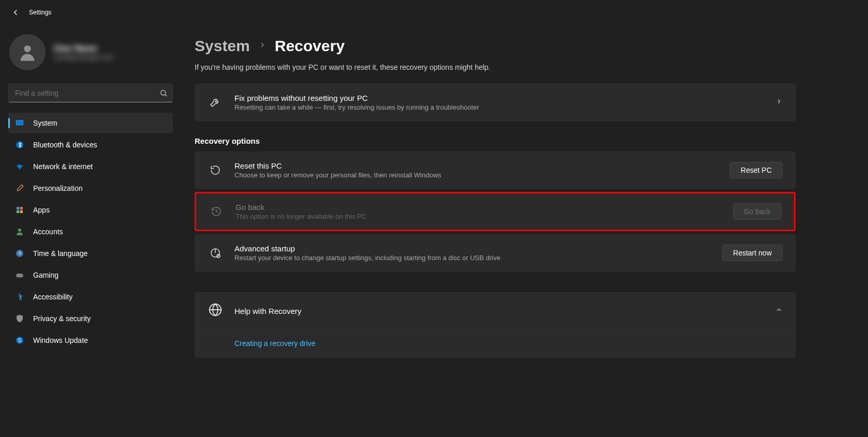  I want to click on help-title: Help with Recovery, so click(505, 311).